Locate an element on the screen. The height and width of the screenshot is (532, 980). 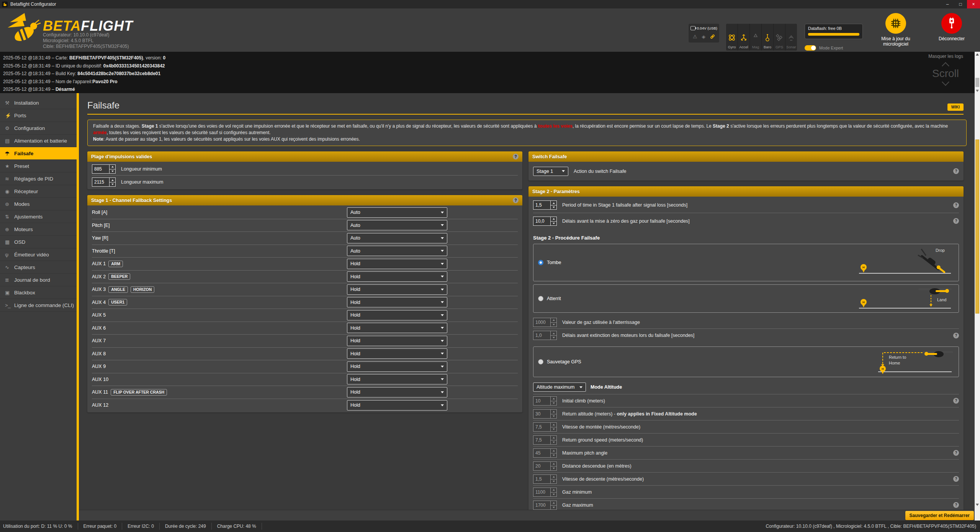
main-scrollbar-thumb is located at coordinates (977, 227).